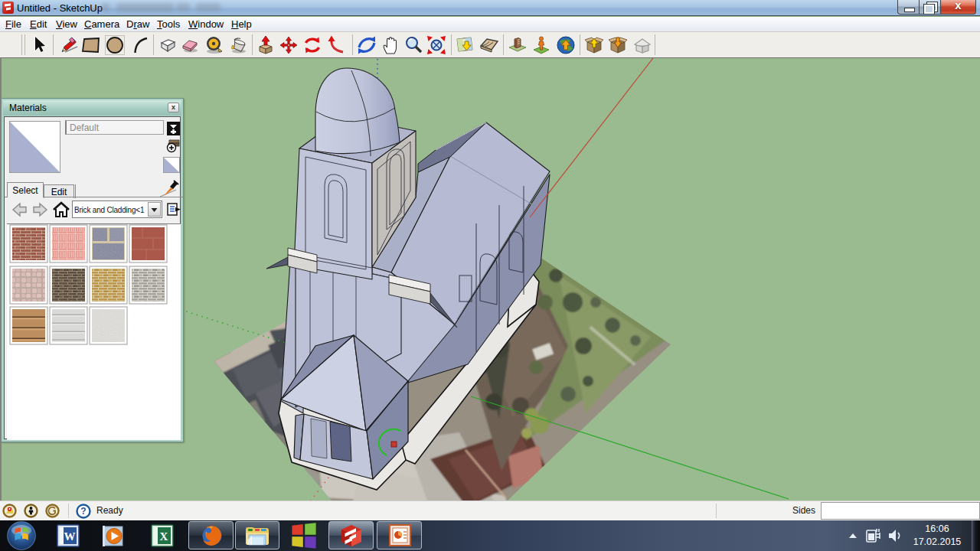 This screenshot has width=980, height=551. What do you see at coordinates (164, 536) in the screenshot?
I see `svg-text: X` at bounding box center [164, 536].